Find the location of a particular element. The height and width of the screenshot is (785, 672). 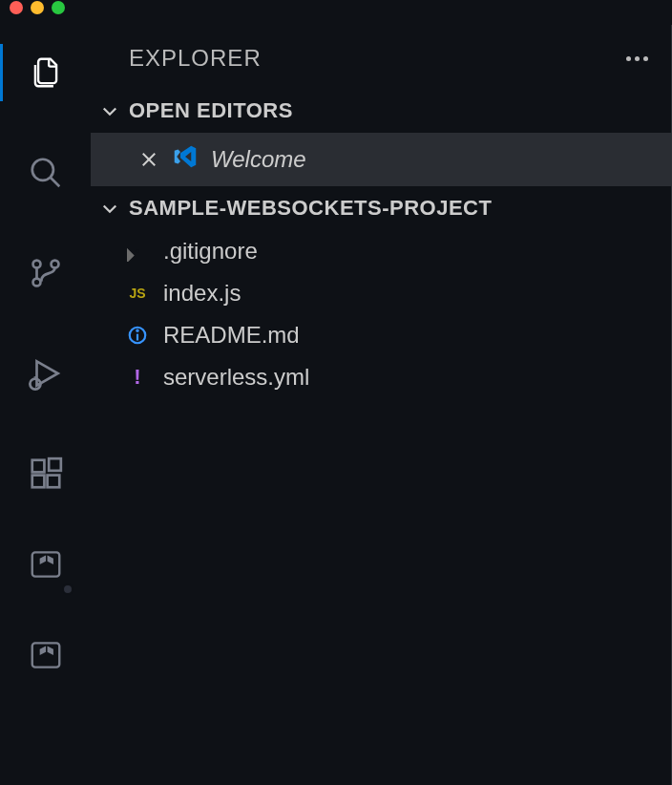

editor-label: Welcome is located at coordinates (259, 159).